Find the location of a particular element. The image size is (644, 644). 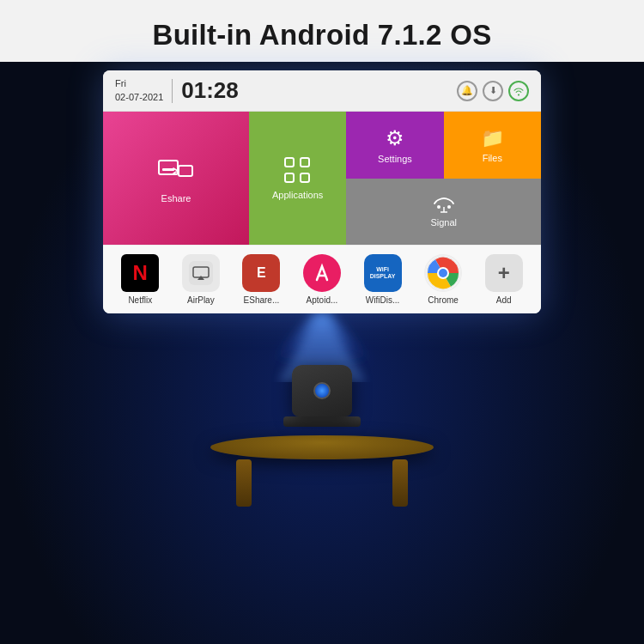

screen-date: Fri 02-07-2021 is located at coordinates (139, 91).